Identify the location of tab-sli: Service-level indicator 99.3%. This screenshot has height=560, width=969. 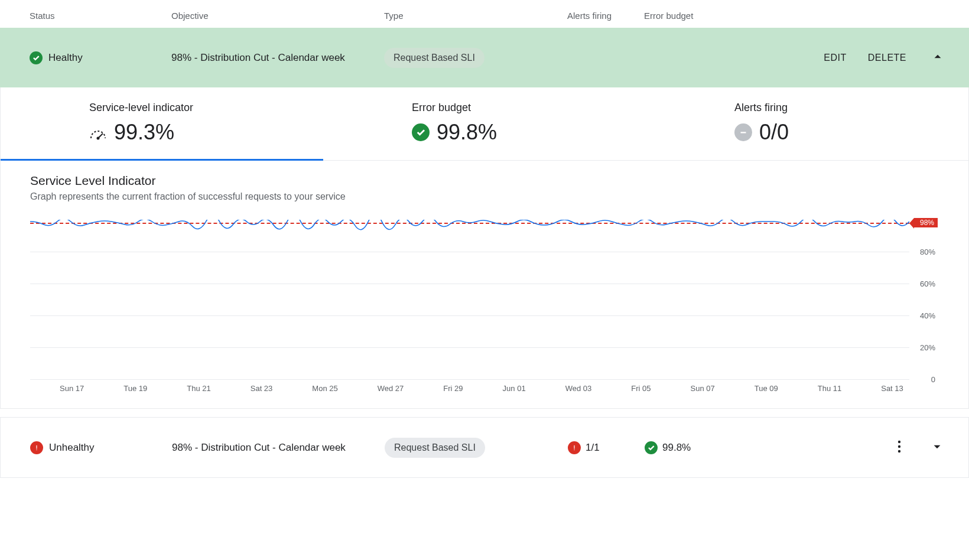
(162, 124).